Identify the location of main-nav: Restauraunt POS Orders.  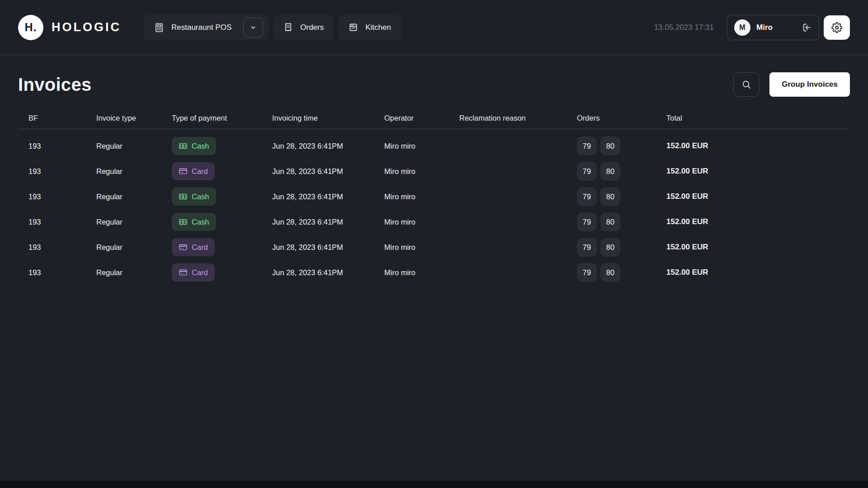
(272, 28).